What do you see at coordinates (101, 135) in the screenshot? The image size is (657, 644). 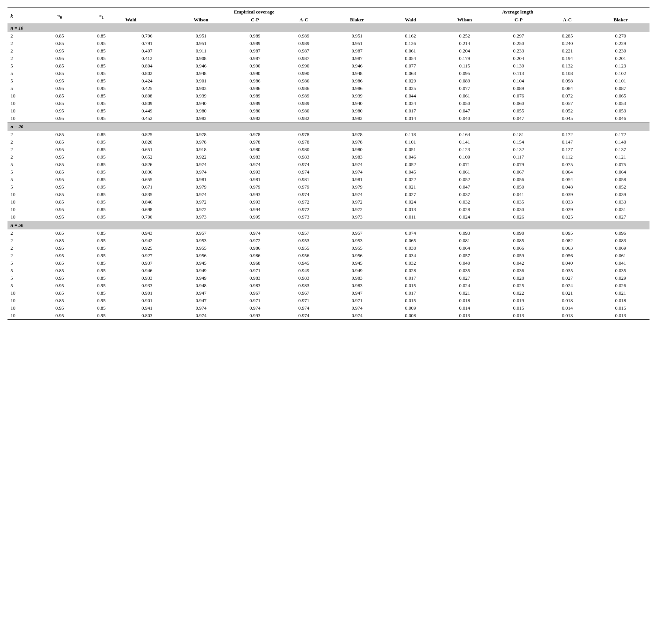 I see `cell-0-2: 0.85` at bounding box center [101, 135].